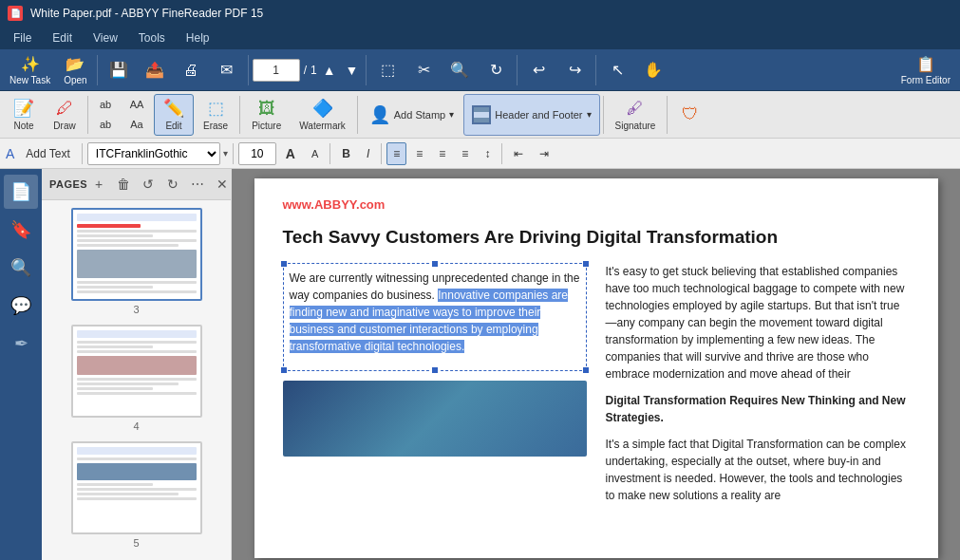 The height and width of the screenshot is (560, 960). What do you see at coordinates (435, 317) in the screenshot?
I see `text-selection-box: We are currently witnessing unprecedente…` at bounding box center [435, 317].